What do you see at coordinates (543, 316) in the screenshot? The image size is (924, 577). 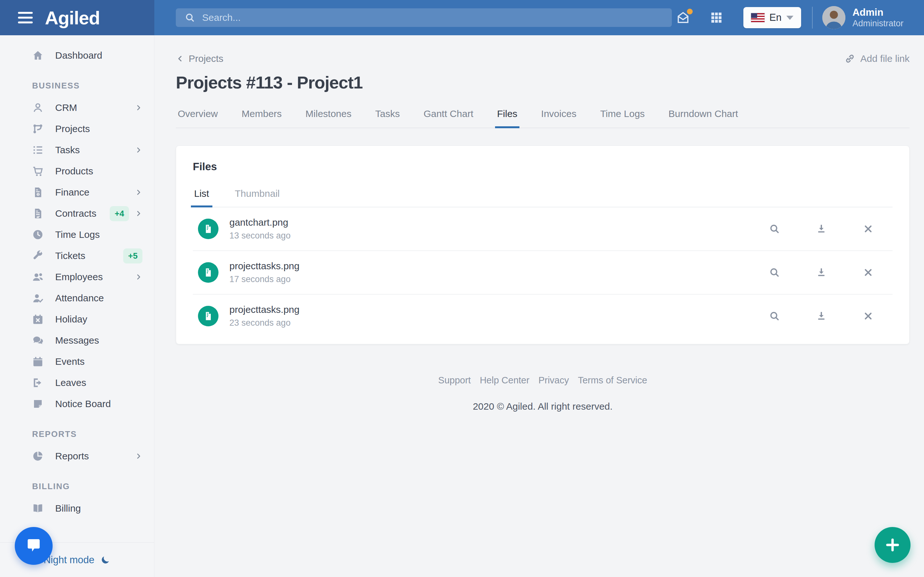 I see `file-row: projecttasks.png23 seconds ago` at bounding box center [543, 316].